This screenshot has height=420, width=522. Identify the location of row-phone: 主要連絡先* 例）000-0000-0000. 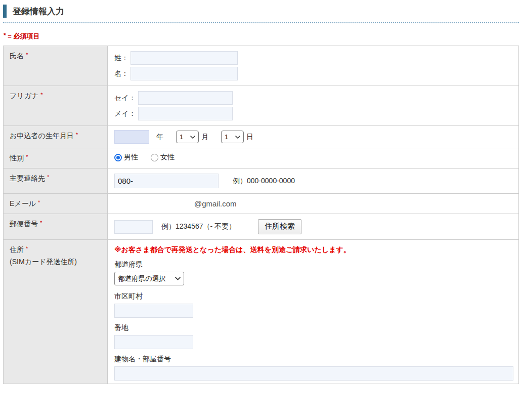
(261, 181).